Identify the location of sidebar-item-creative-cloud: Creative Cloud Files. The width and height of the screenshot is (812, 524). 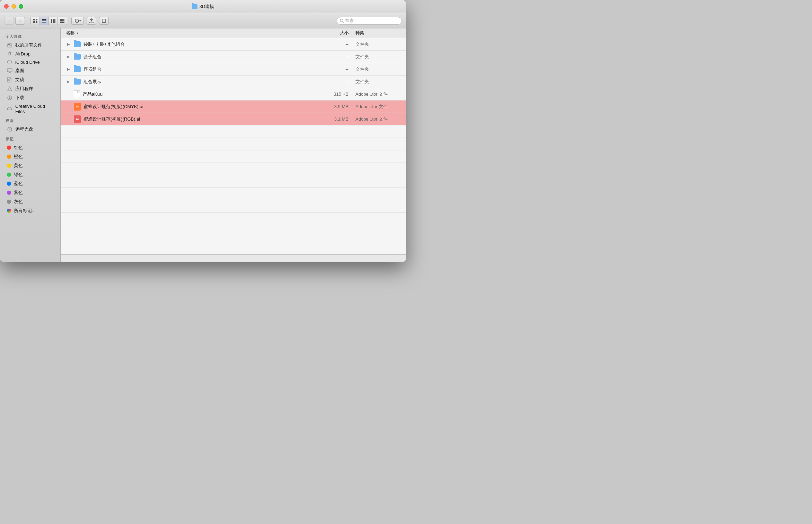
(30, 109).